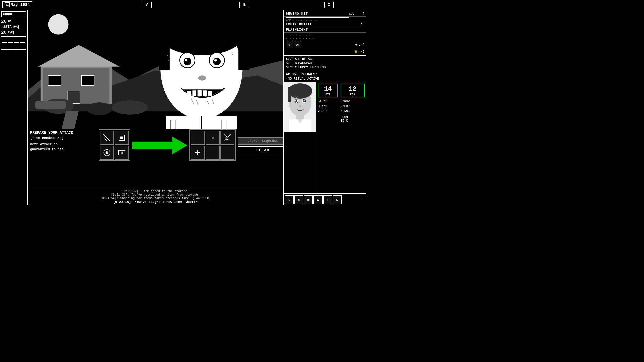  What do you see at coordinates (261, 141) in the screenshot?
I see `launch-button: LAUNCH SEQUENCE` at bounding box center [261, 141].